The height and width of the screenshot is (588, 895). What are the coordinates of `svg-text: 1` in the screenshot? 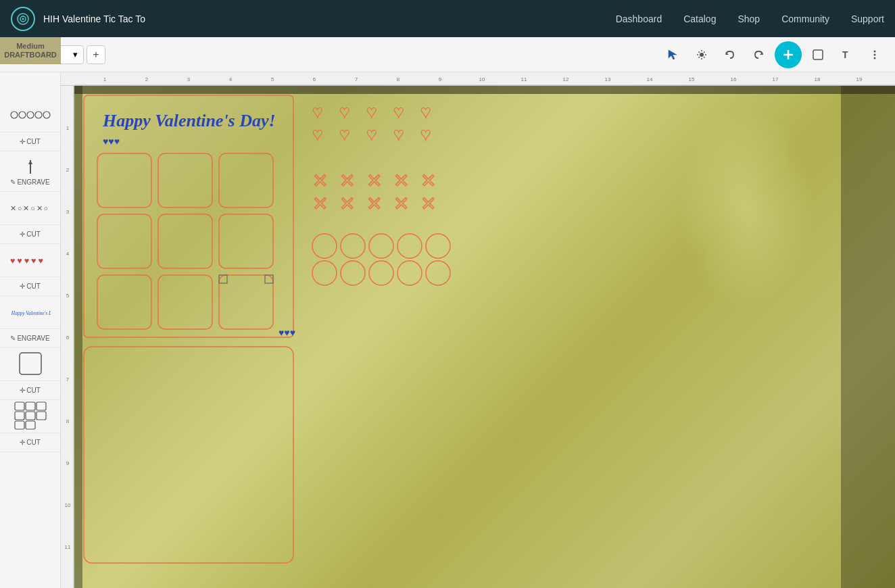 It's located at (105, 80).